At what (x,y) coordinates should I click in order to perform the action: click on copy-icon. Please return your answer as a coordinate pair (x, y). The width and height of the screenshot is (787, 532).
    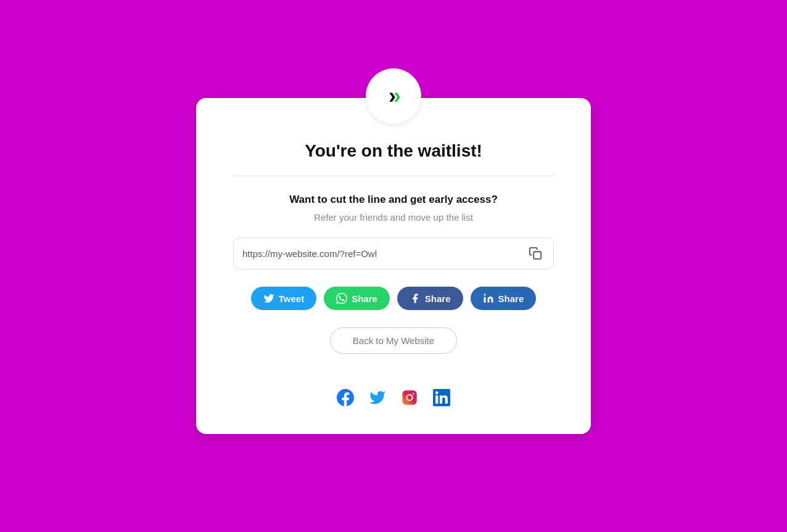
    Looking at the image, I should click on (535, 253).